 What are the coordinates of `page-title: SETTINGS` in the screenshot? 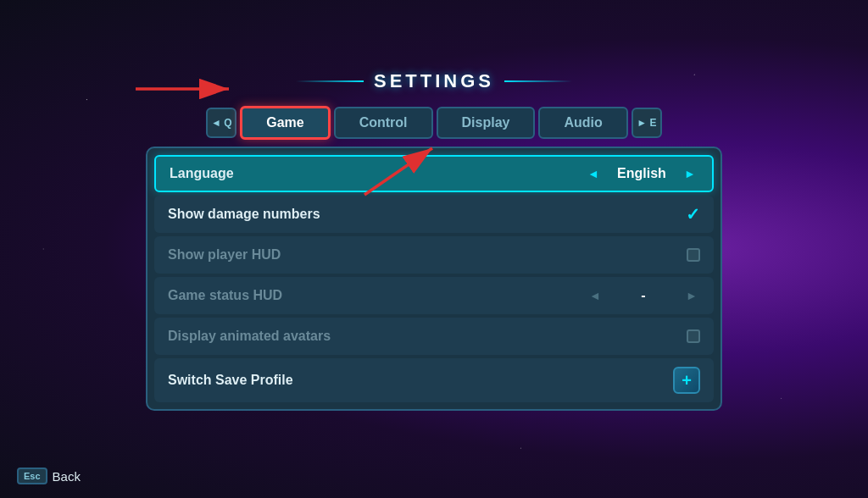 It's located at (434, 81).